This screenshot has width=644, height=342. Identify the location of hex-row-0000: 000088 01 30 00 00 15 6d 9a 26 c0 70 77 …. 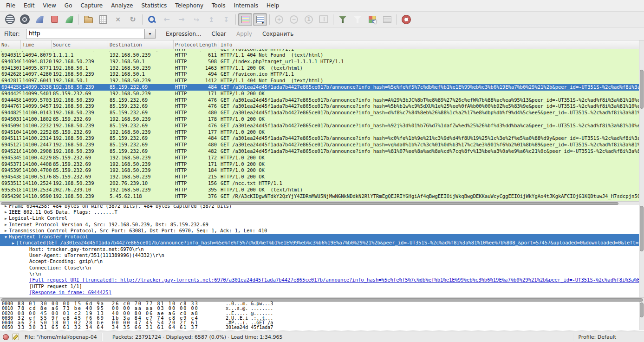
(319, 304).